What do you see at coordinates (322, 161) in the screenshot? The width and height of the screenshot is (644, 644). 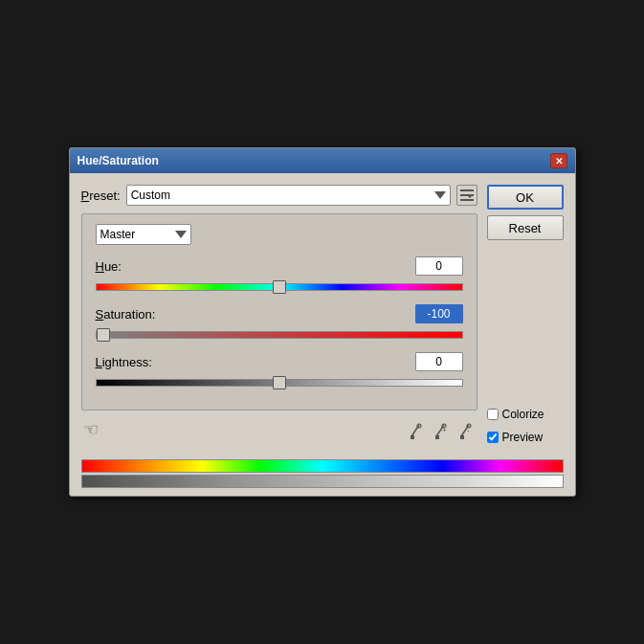 I see `title-bar: Hue/Saturation ✕` at bounding box center [322, 161].